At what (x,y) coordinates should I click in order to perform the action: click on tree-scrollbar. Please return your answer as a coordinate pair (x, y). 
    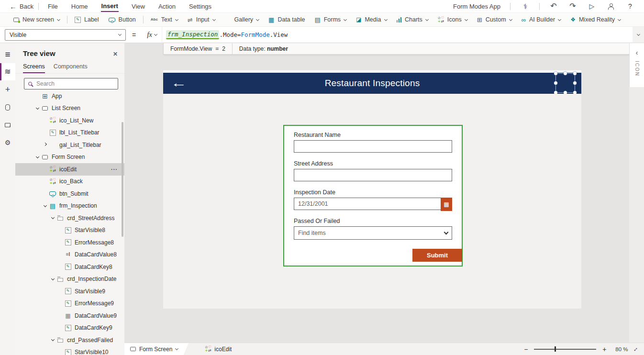
    Looking at the image, I should click on (122, 179).